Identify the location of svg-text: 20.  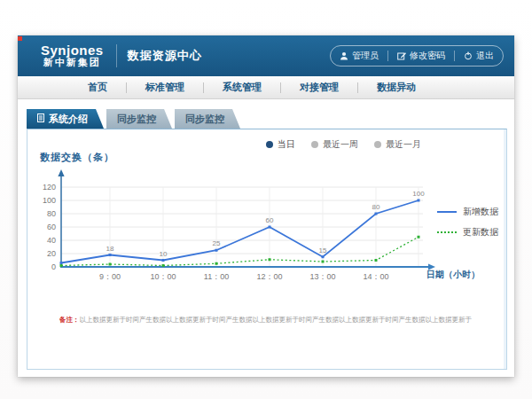
(51, 254).